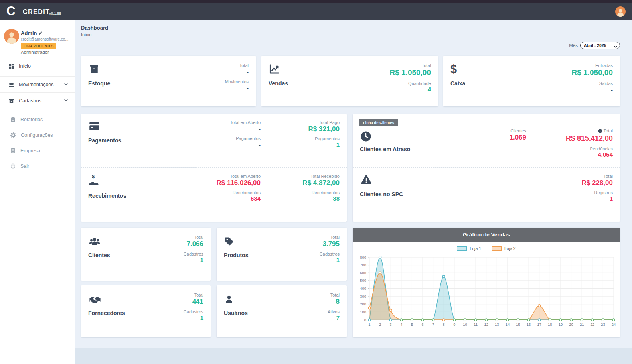 This screenshot has height=364, width=632. Describe the element at coordinates (146, 254) in the screenshot. I see `card-clientes: Clientes Total7.066 Cadastros1` at that location.